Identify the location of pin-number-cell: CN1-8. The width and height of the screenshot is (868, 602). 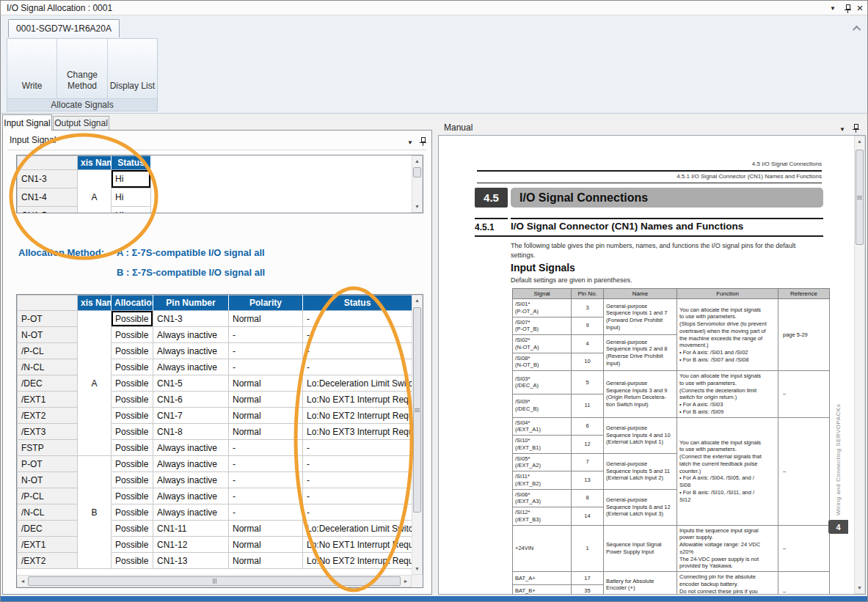
(191, 432).